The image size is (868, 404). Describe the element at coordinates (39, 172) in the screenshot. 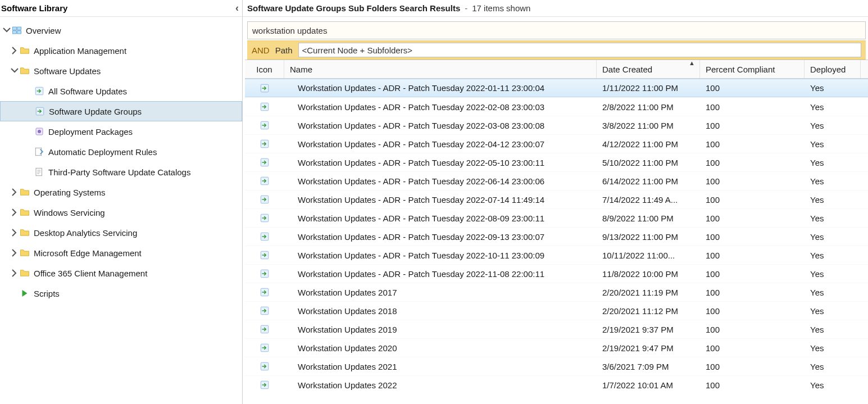

I see `catalog-icon` at that location.